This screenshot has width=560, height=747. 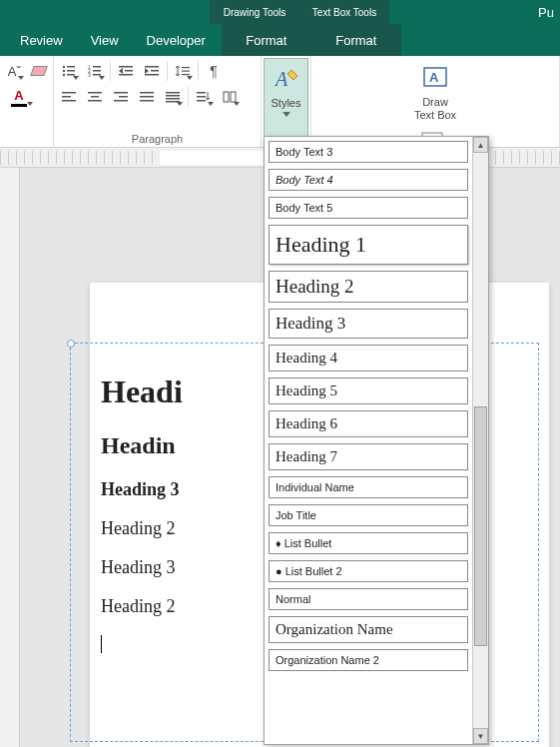 I want to click on change-case-button: Aˇ, so click(x=14, y=71).